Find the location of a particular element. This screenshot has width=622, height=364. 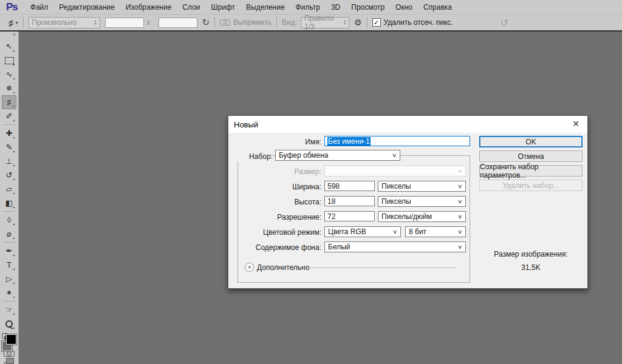

menu-item: Справка is located at coordinates (437, 7).